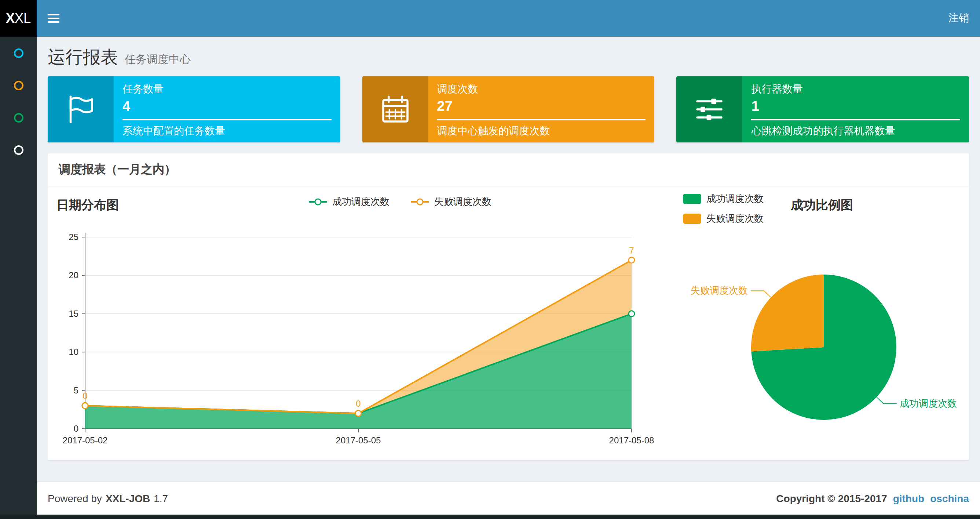 The width and height of the screenshot is (980, 519). Describe the element at coordinates (10, 18) in the screenshot. I see `logo-text-bold: X` at that location.